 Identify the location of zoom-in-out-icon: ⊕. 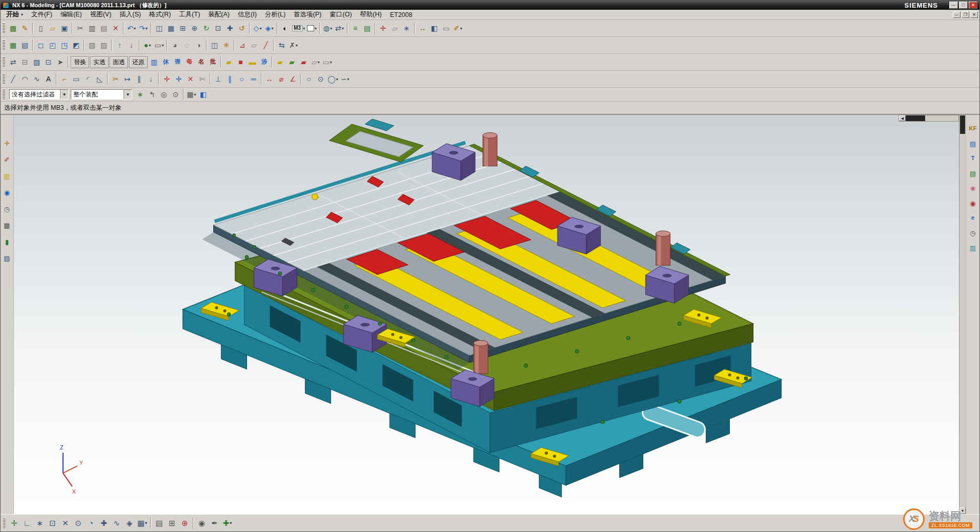
(195, 29).